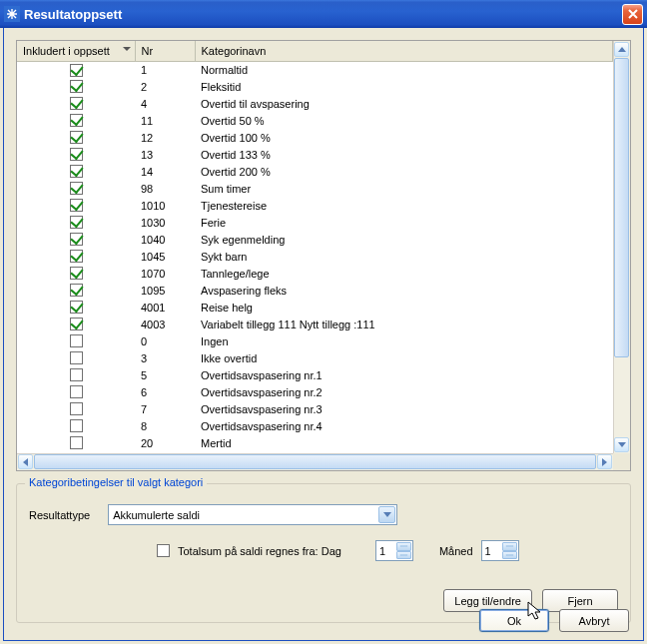 This screenshot has width=647, height=644. Describe the element at coordinates (316, 240) in the screenshot. I see `table-row: 1040Syk egenmelding` at that location.